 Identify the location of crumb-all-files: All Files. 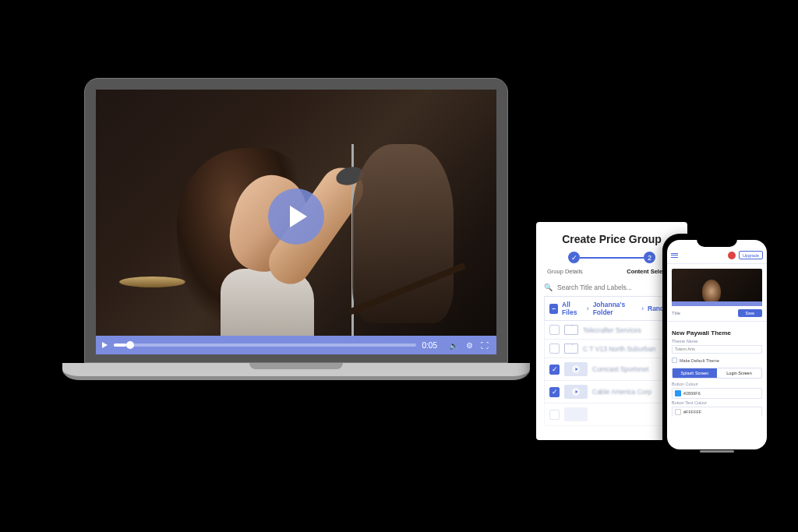
(572, 308).